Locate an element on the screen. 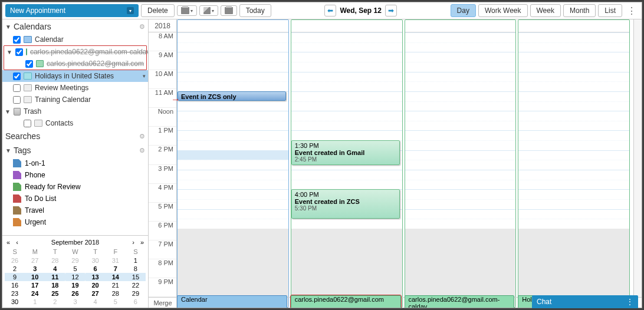  mini-cal-day: 14 is located at coordinates (116, 277).